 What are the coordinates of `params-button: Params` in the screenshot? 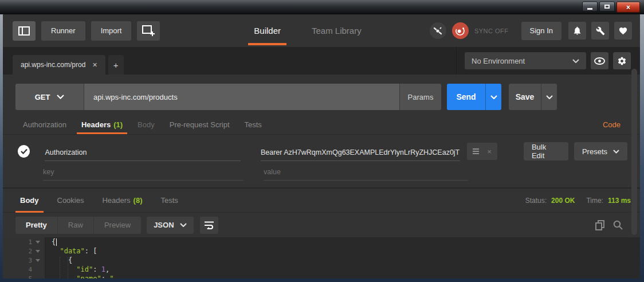 It's located at (421, 97).